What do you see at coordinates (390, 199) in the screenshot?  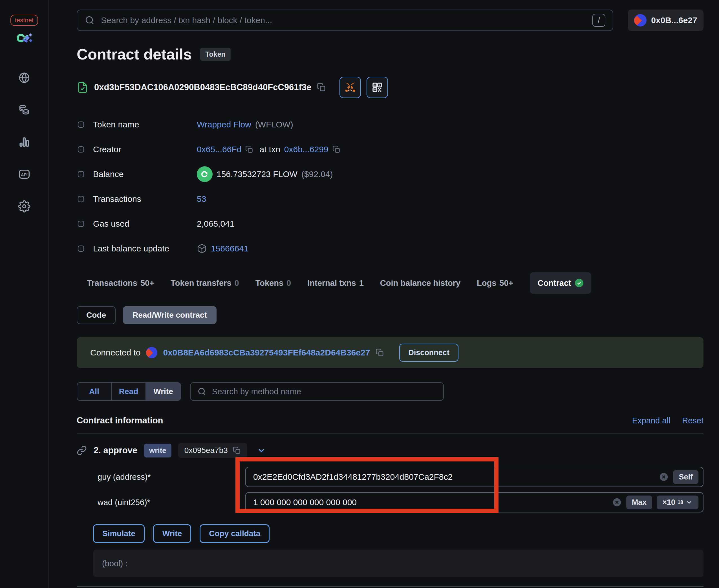 I see `info-row-transactions: Transactions 53` at bounding box center [390, 199].